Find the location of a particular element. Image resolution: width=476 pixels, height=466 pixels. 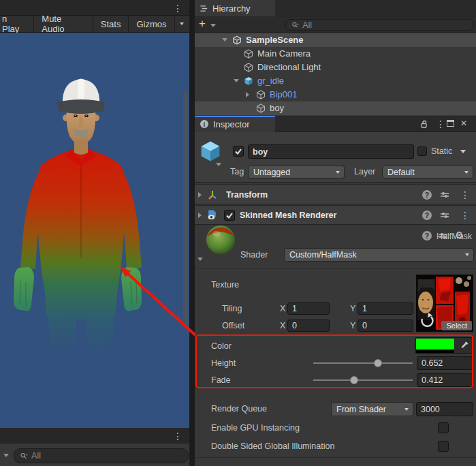

item-label: Directional Light is located at coordinates (289, 67).